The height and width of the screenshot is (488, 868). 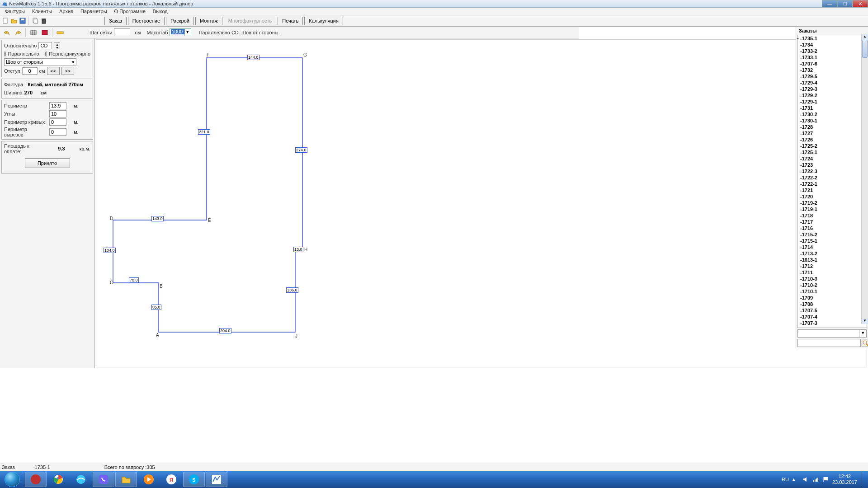 What do you see at coordinates (832, 108) in the screenshot?
I see `order-item: -1731` at bounding box center [832, 108].